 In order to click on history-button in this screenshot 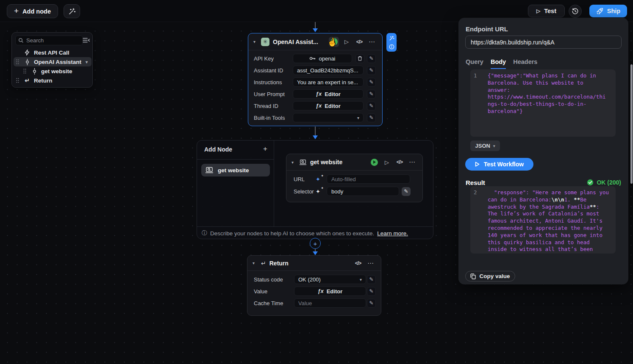, I will do `click(575, 11)`.